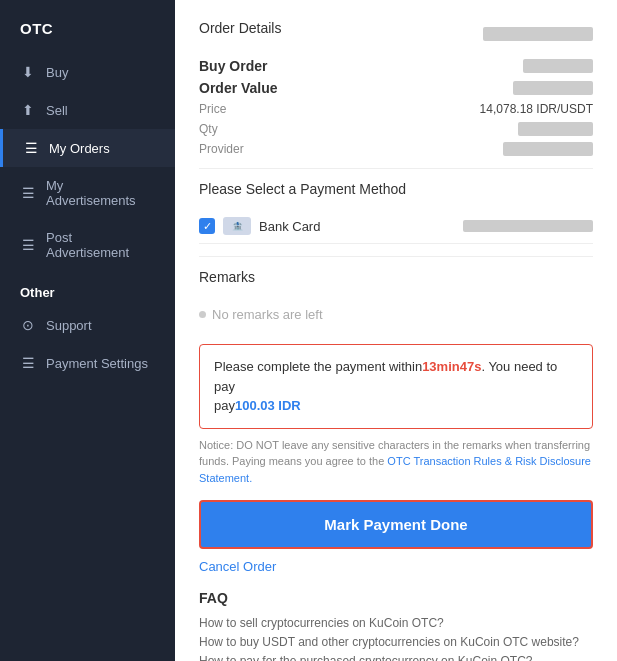 The image size is (617, 661). What do you see at coordinates (396, 314) in the screenshot?
I see `no-remarks-item: No remarks are left` at bounding box center [396, 314].